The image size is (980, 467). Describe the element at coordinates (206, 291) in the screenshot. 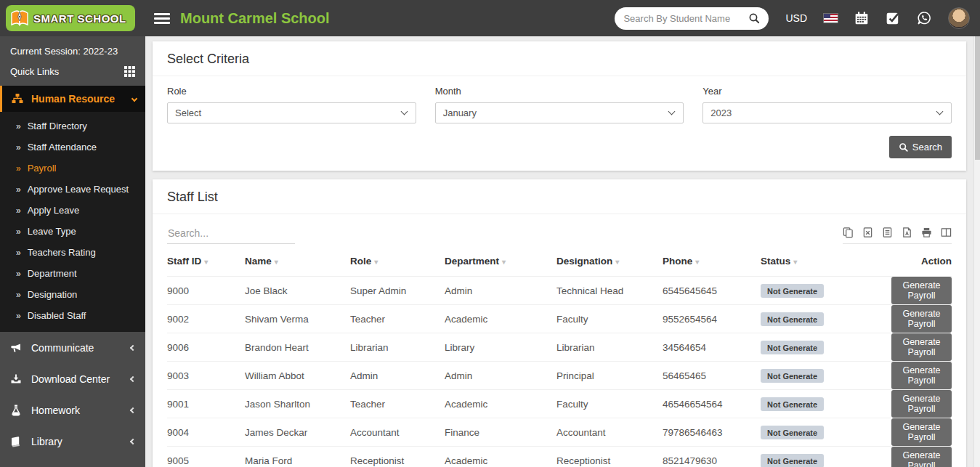

I see `cell-staff-id: 9000` at that location.